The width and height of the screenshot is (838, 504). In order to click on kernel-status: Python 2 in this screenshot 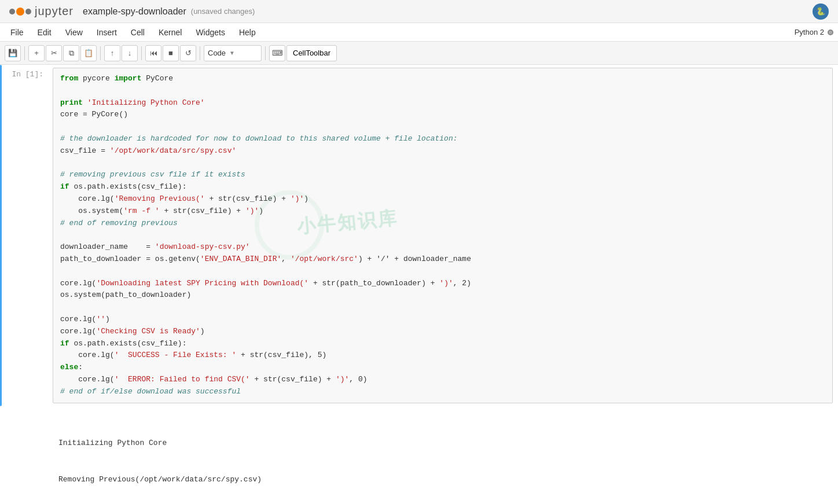, I will do `click(814, 32)`.